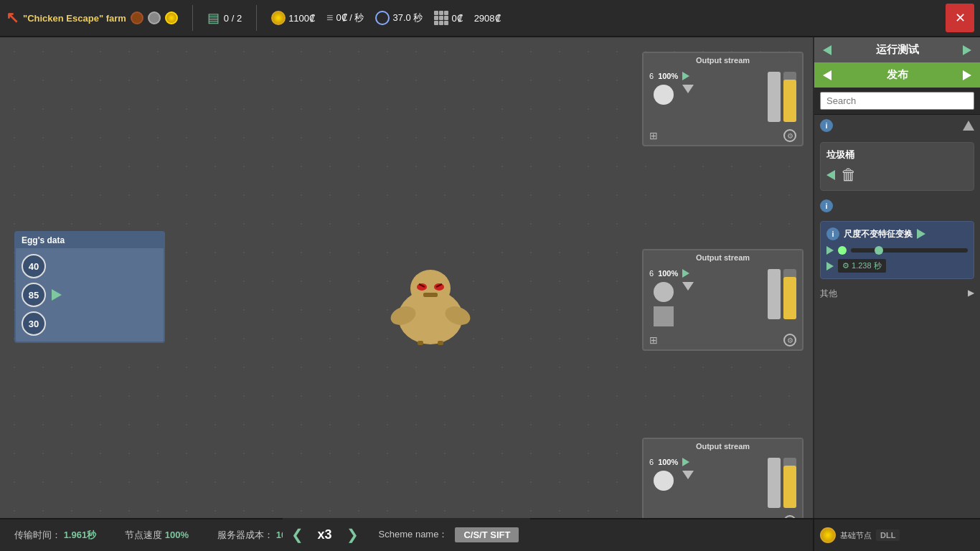 The width and height of the screenshot is (980, 551). What do you see at coordinates (897, 101) in the screenshot?
I see `search-box` at bounding box center [897, 101].